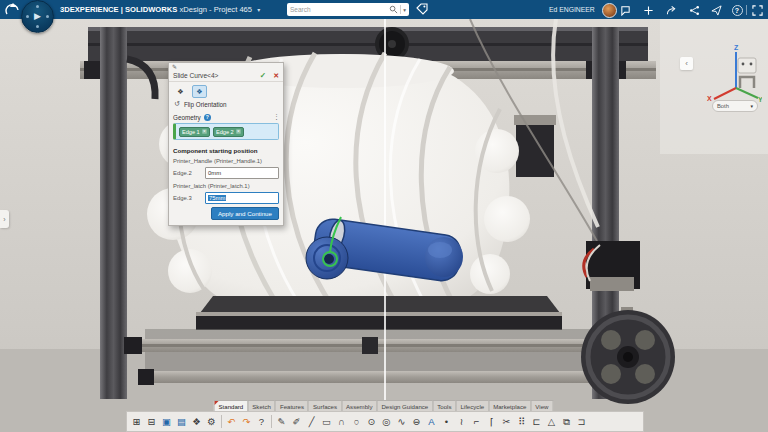 The height and width of the screenshot is (432, 768). Describe the element at coordinates (492, 422) in the screenshot. I see `tool-fillet-button: ⌈` at that location.